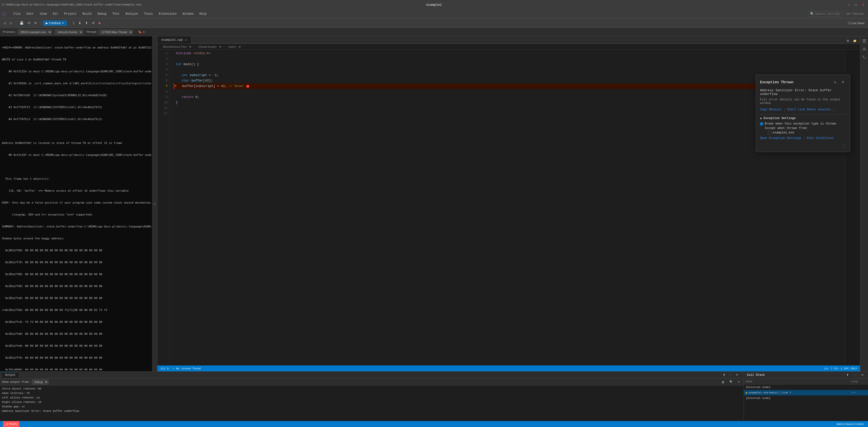 Image resolution: width=868 pixels, height=427 pixels. I want to click on tab-close-icon: ✕, so click(186, 40).